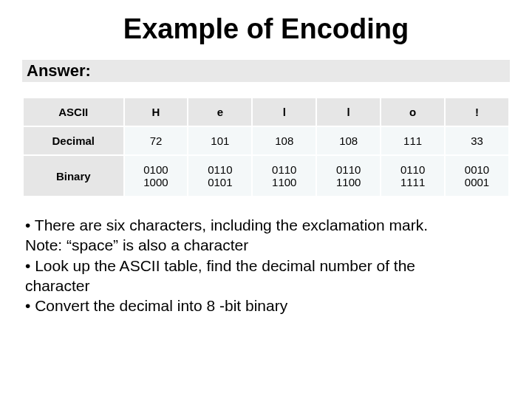  Describe the element at coordinates (477, 112) in the screenshot. I see `header-cell: !` at that location.